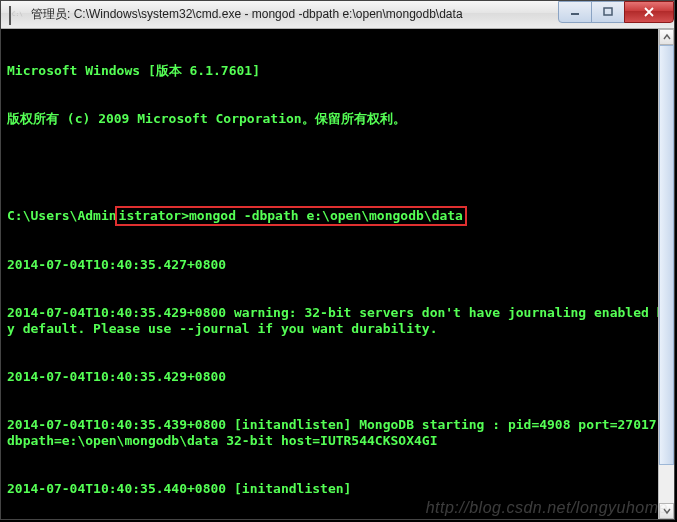 This screenshot has width=677, height=522. What do you see at coordinates (667, 511) in the screenshot?
I see `chevron-down-icon` at bounding box center [667, 511].